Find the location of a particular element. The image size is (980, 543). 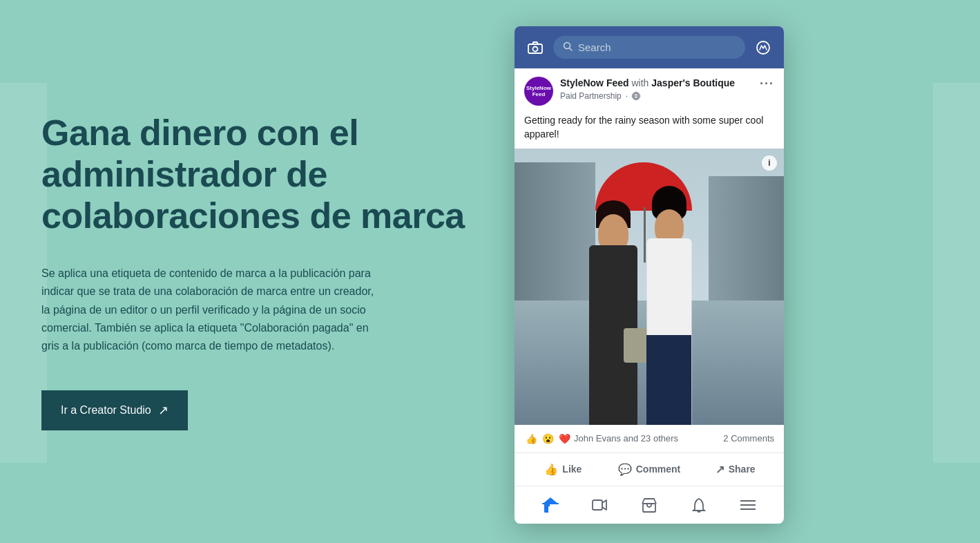

post-meta: StyleNow Feed with Jasper's Boutique Pai… is located at coordinates (656, 88).